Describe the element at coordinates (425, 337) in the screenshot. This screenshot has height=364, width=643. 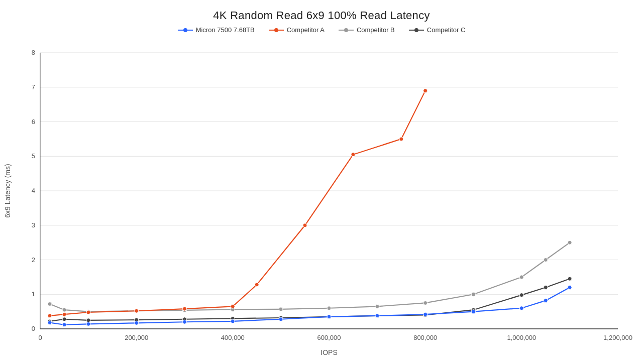
I see `svg-text: 800,000` at that location.